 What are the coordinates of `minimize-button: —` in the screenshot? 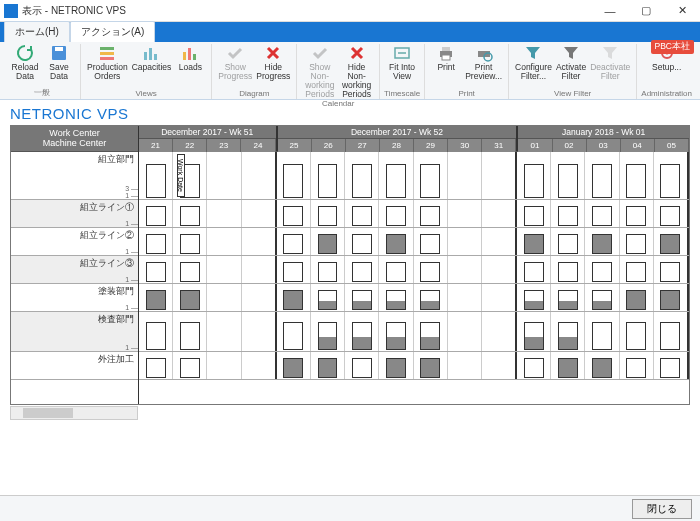 It's located at (610, 11).